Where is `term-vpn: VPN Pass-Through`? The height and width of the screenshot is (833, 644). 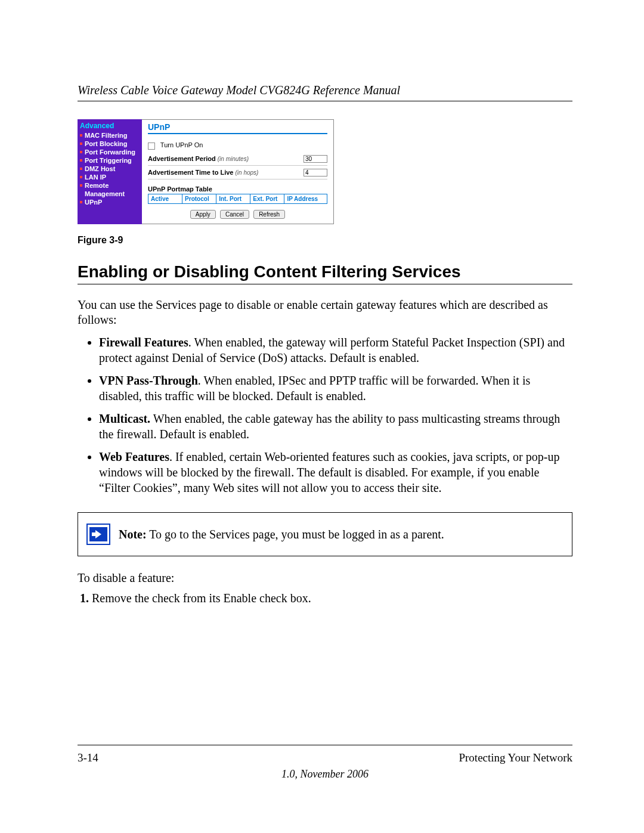
term-vpn: VPN Pass-Through is located at coordinates (148, 380).